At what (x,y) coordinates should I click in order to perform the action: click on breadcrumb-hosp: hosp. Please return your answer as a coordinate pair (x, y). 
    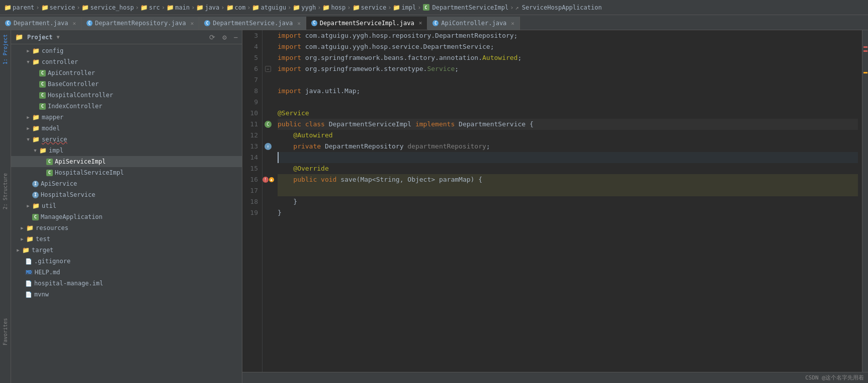
    Looking at the image, I should click on (338, 8).